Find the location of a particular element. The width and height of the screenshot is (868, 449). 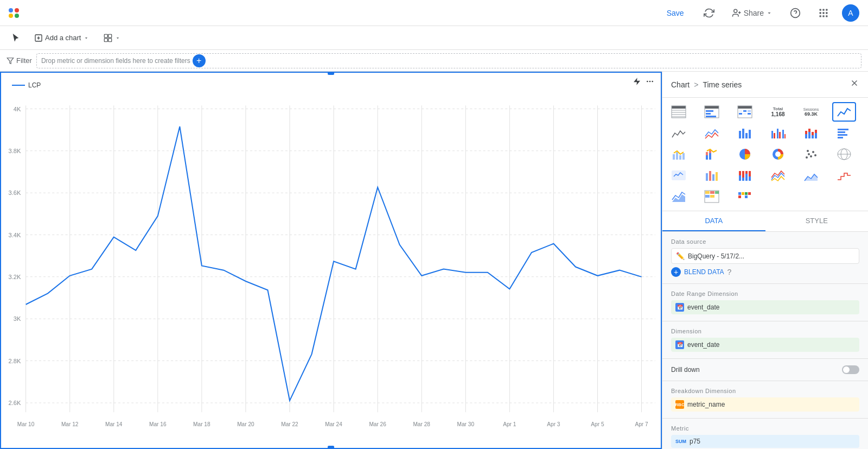

svg-text: 3K is located at coordinates (17, 319).